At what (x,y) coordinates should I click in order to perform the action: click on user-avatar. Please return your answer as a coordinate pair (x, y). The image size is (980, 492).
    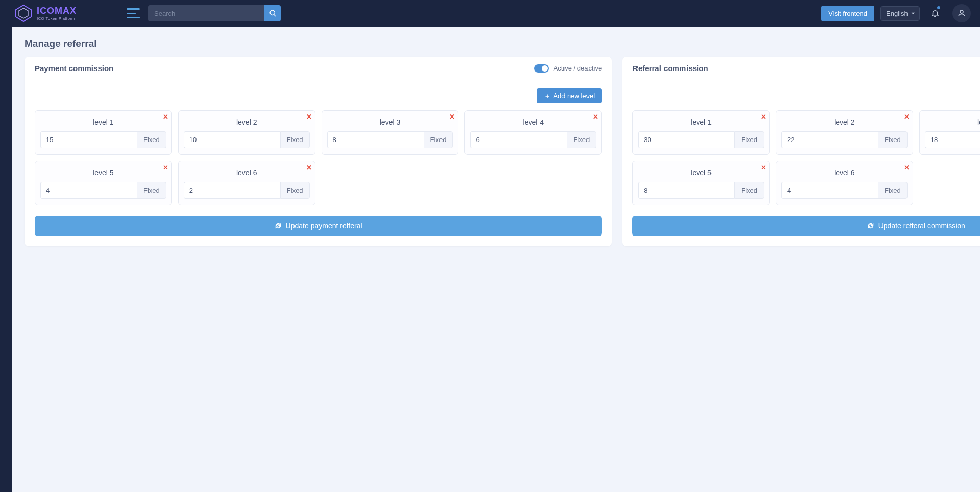
    Looking at the image, I should click on (962, 13).